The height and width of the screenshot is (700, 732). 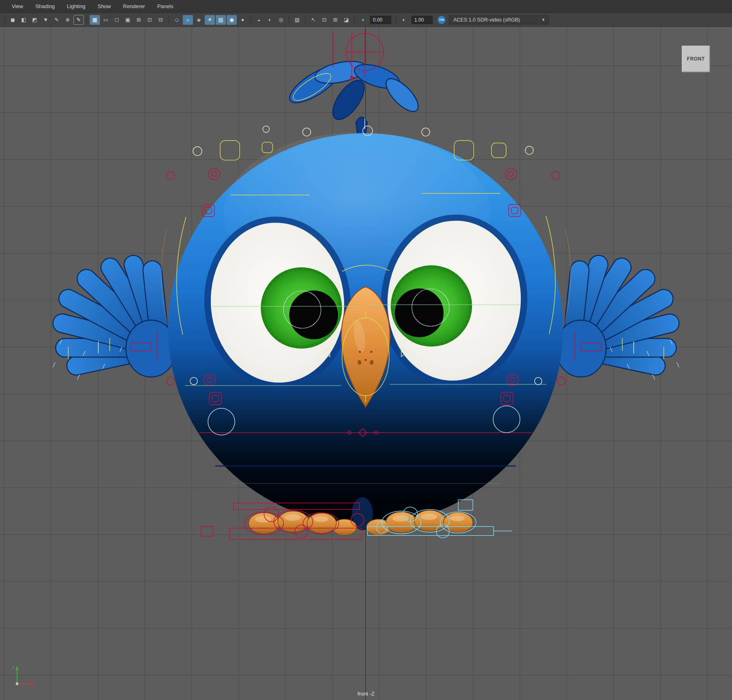 What do you see at coordinates (79, 20) in the screenshot?
I see `grease-pencil-icon: ✎` at bounding box center [79, 20].